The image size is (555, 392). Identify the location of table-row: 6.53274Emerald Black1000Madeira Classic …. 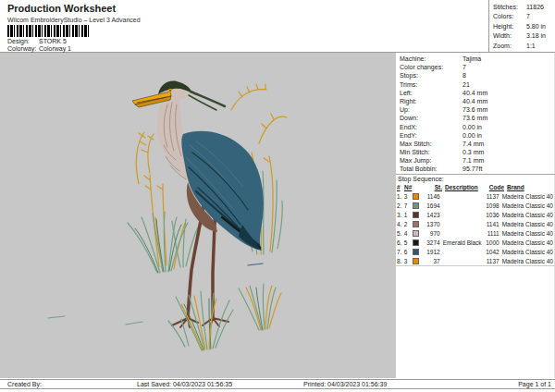
(475, 242).